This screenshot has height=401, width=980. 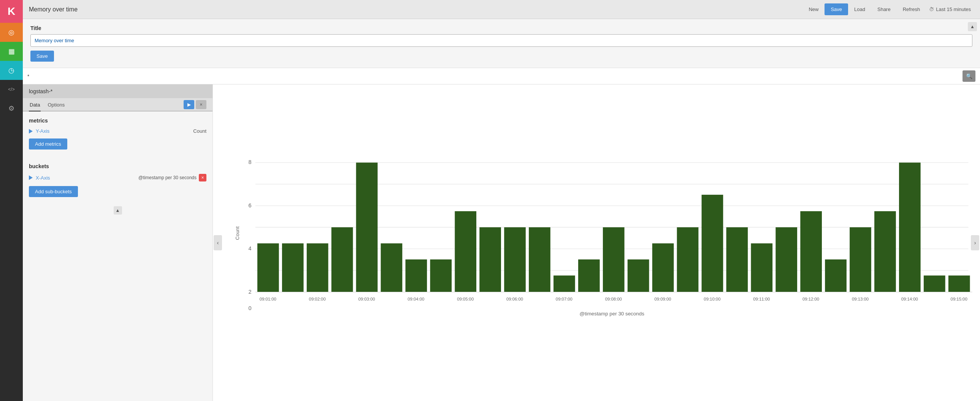 I want to click on topbar: Memory over time New Save Load Share Ref…, so click(x=501, y=10).